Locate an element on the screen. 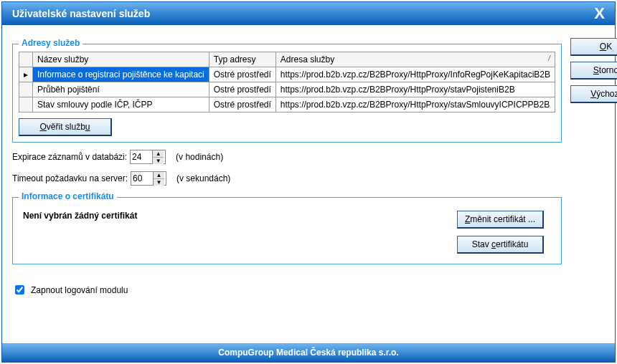 This screenshot has height=364, width=617. table-row: Stav smlouvy podle IČP, IČPP Ostré prost… is located at coordinates (287, 105).